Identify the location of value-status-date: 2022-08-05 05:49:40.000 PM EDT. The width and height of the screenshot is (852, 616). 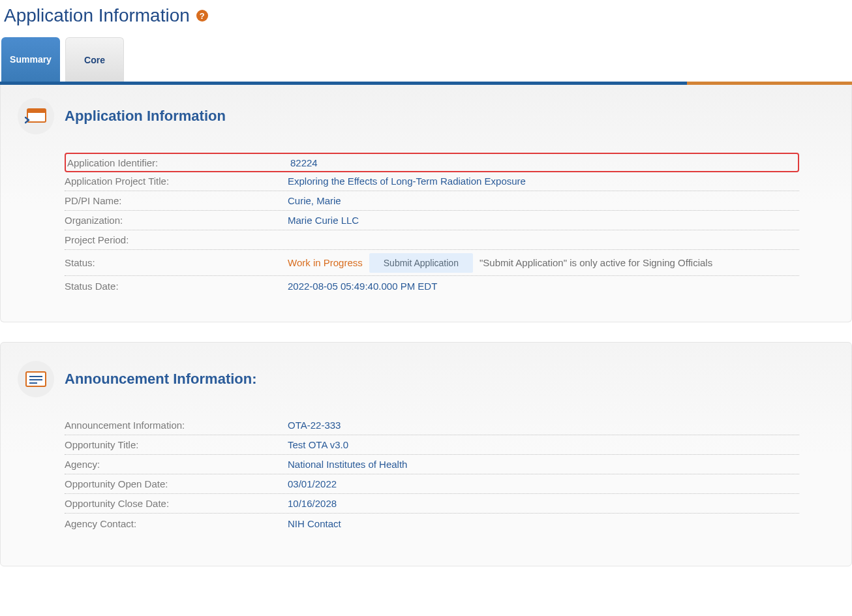
(543, 286).